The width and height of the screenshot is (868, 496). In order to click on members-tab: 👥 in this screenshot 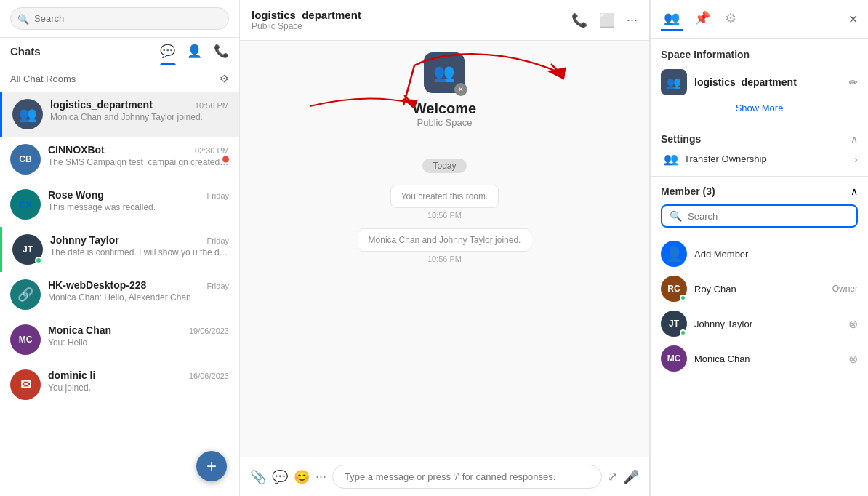, I will do `click(672, 19)`.